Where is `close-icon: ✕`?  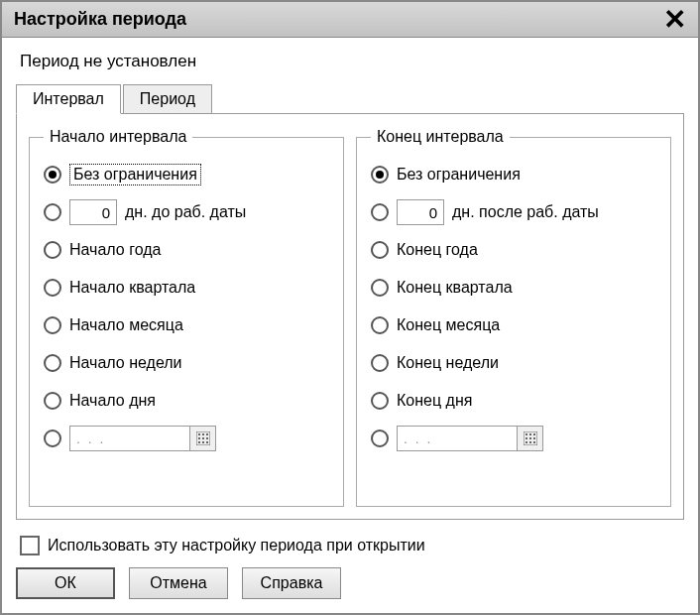 close-icon: ✕ is located at coordinates (674, 20).